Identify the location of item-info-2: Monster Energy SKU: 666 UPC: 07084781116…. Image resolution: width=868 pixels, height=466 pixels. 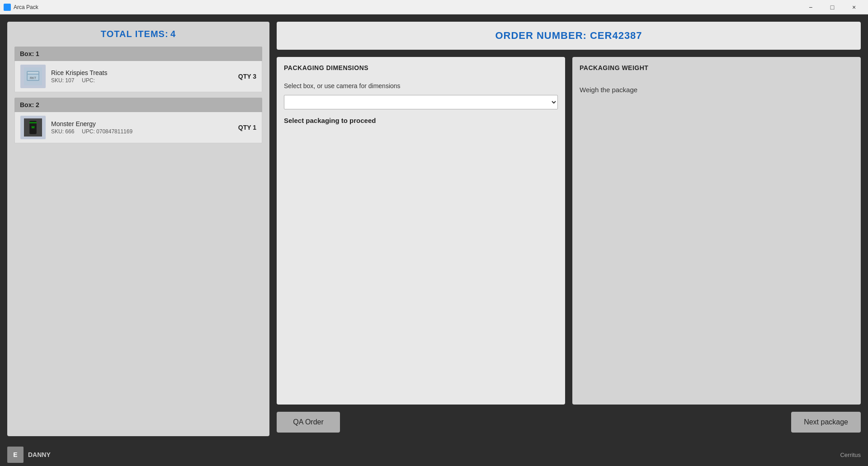
(142, 127).